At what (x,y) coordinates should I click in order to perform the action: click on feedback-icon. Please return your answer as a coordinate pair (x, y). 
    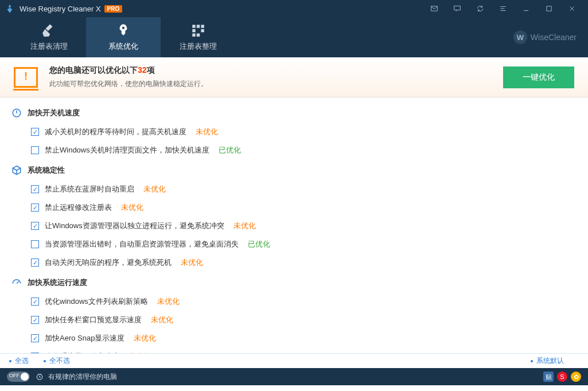
    Looking at the image, I should click on (457, 9).